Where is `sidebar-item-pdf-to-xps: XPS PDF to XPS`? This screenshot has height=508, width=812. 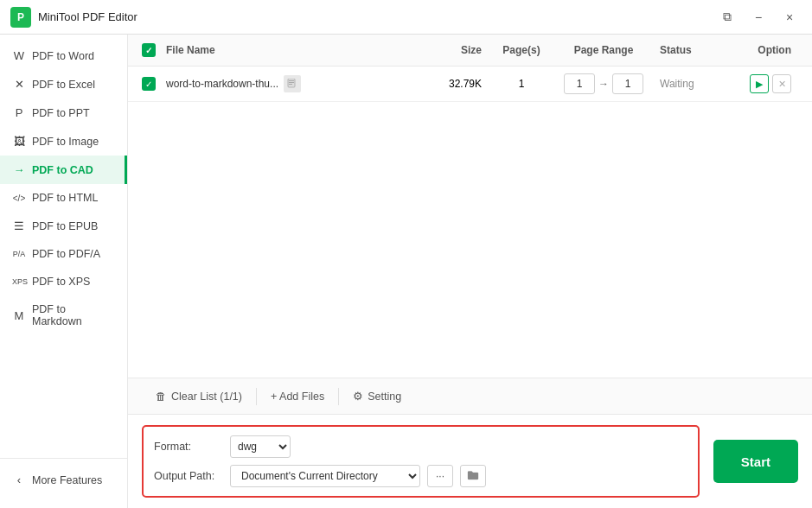 sidebar-item-pdf-to-xps: XPS PDF to XPS is located at coordinates (64, 282).